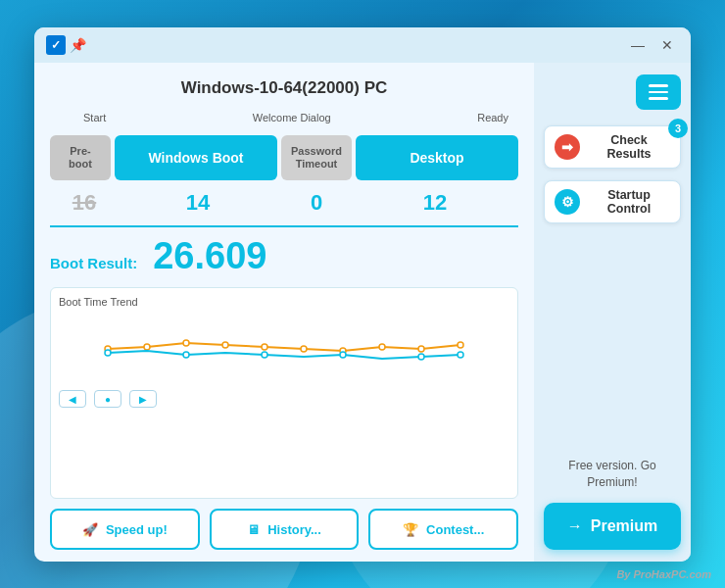  I want to click on phase-desktop-button: Desktop, so click(437, 158).